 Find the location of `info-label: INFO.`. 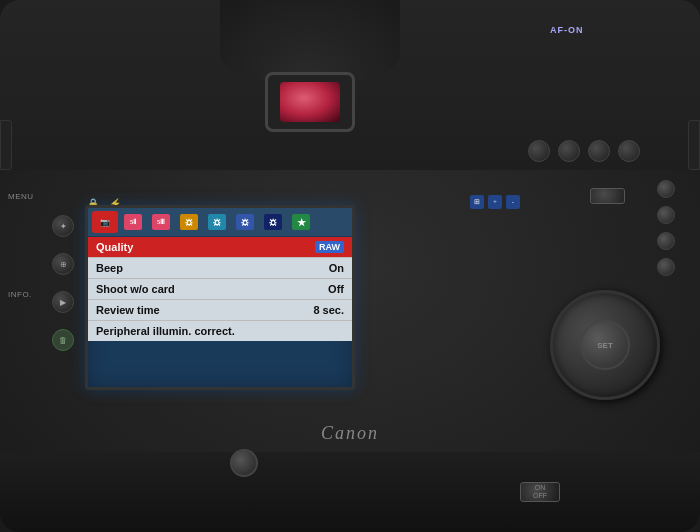

info-label: INFO. is located at coordinates (20, 294).